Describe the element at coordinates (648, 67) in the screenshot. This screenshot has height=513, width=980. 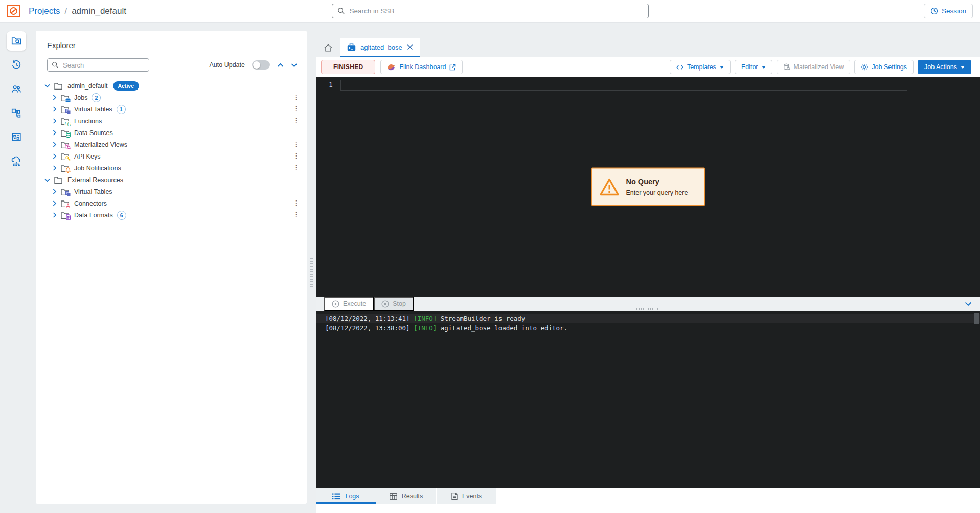
I see `job-toolbar: FINISHED Flink Dashboard Templates Edito…` at that location.